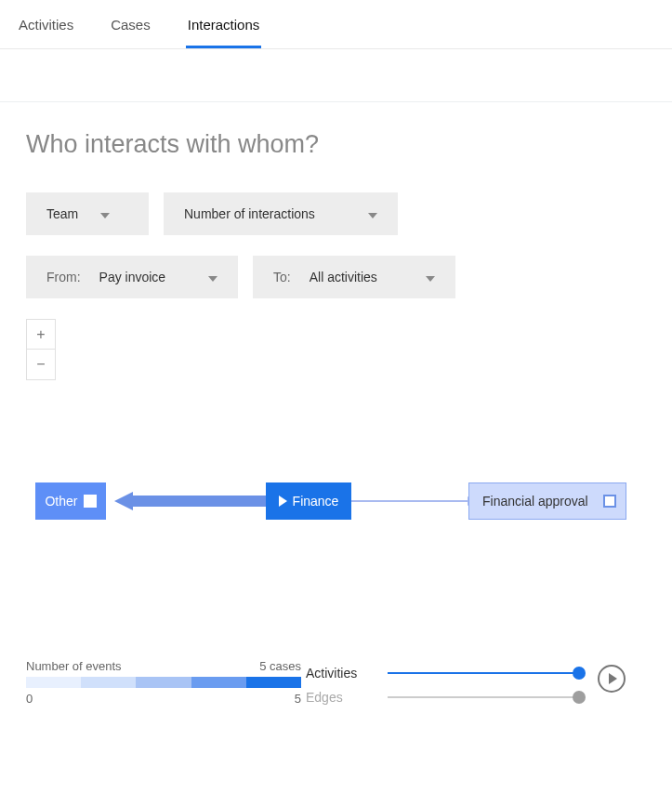 This screenshot has height=793, width=672. I want to click on node-finance: Finance, so click(309, 501).